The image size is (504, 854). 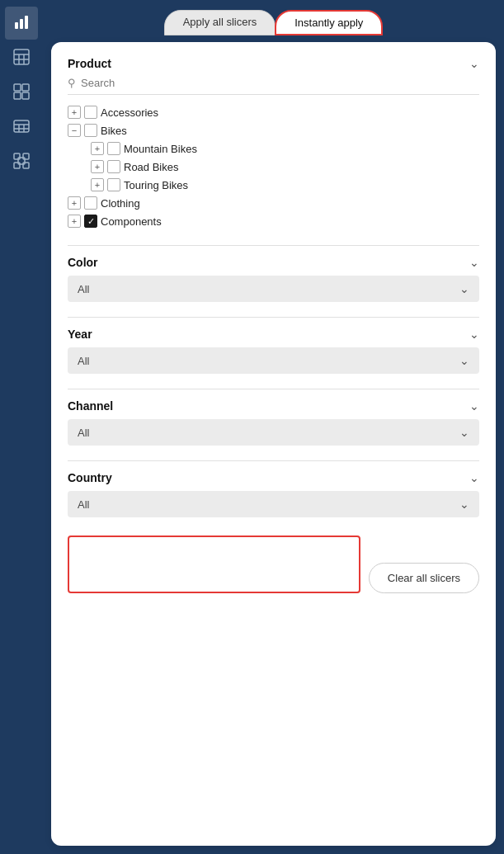 What do you see at coordinates (21, 23) in the screenshot?
I see `sidebar-item-bar-chart` at bounding box center [21, 23].